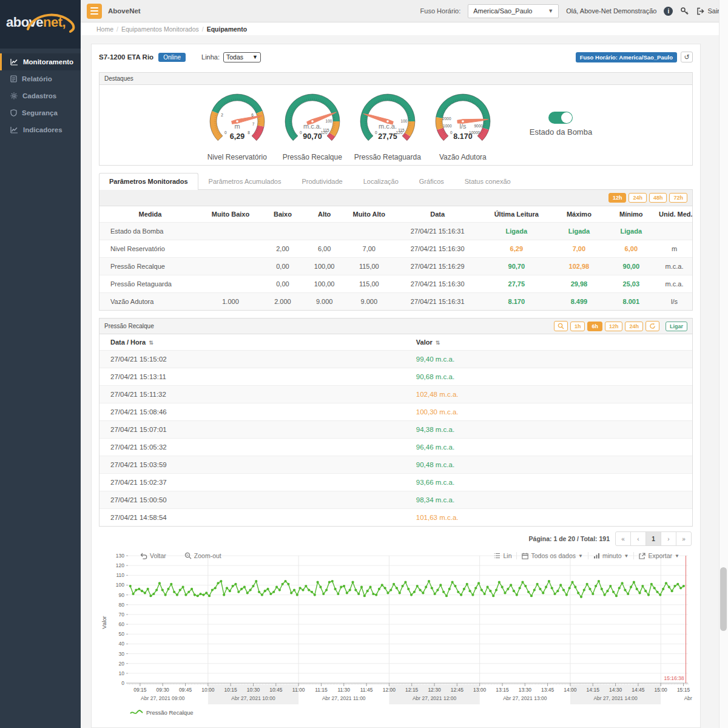  I want to click on line-chart-icon, so click(15, 62).